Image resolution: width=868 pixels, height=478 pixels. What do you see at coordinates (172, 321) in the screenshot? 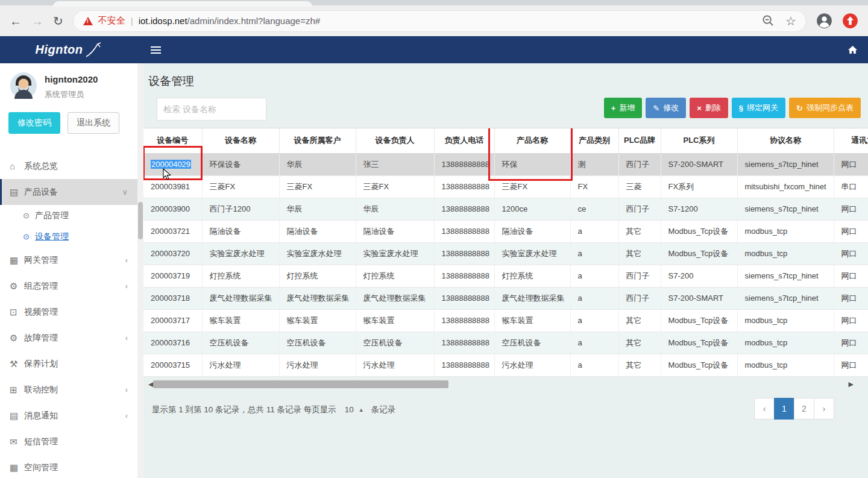
I see `table-cell: 200003717` at bounding box center [172, 321].